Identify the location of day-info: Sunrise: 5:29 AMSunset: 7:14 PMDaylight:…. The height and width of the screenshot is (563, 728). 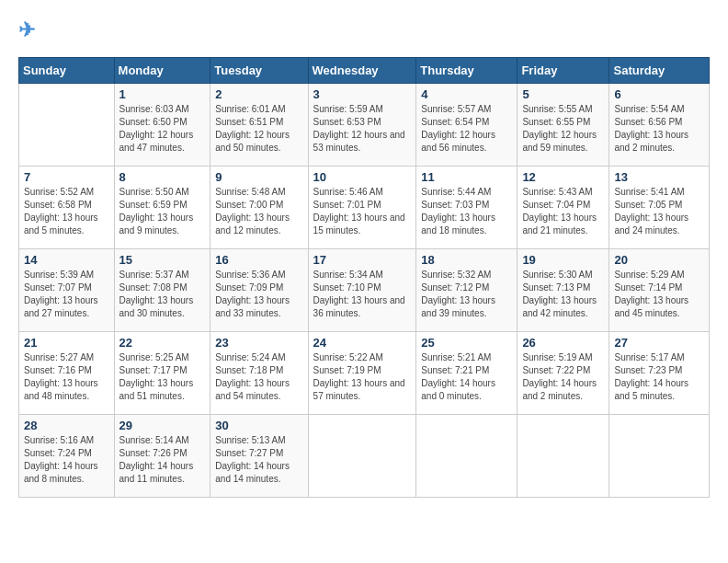
(659, 294).